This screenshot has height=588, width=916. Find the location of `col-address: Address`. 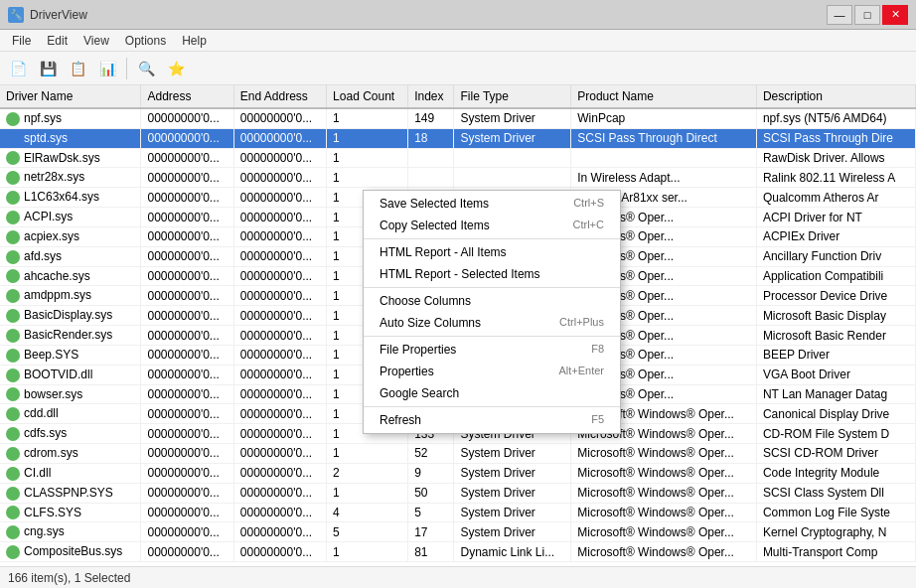

col-address: Address is located at coordinates (187, 97).